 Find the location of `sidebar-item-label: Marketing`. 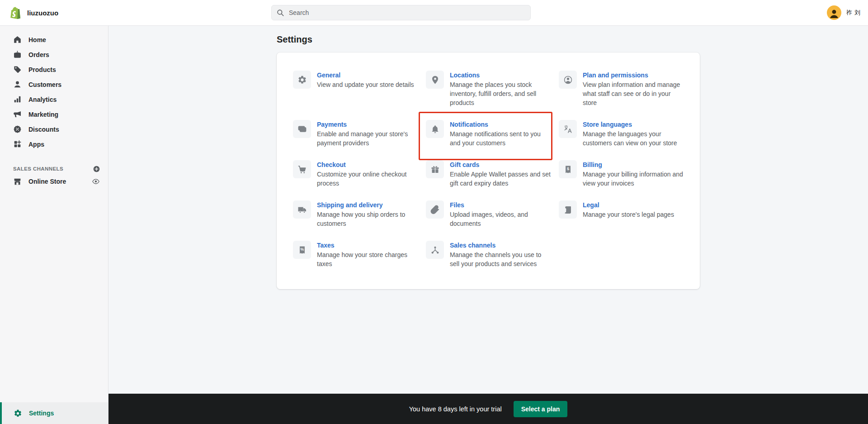

sidebar-item-label: Marketing is located at coordinates (43, 114).